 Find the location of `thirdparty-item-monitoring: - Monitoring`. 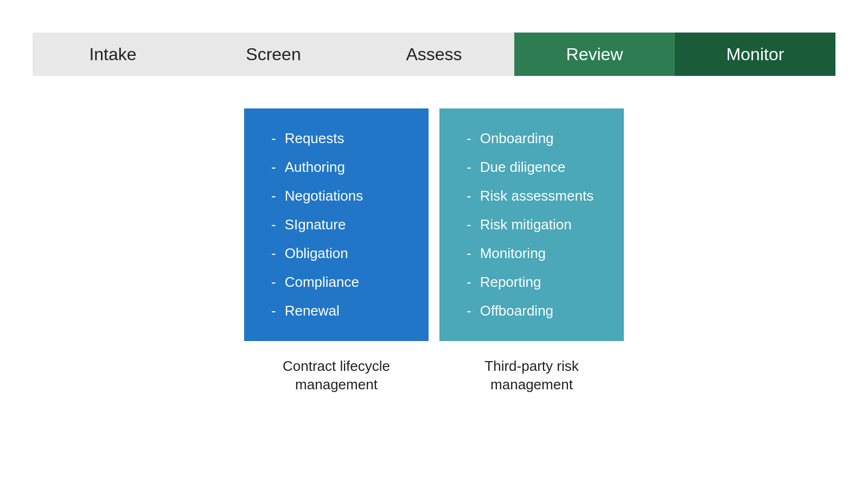

thirdparty-item-monitoring: - Monitoring is located at coordinates (532, 254).